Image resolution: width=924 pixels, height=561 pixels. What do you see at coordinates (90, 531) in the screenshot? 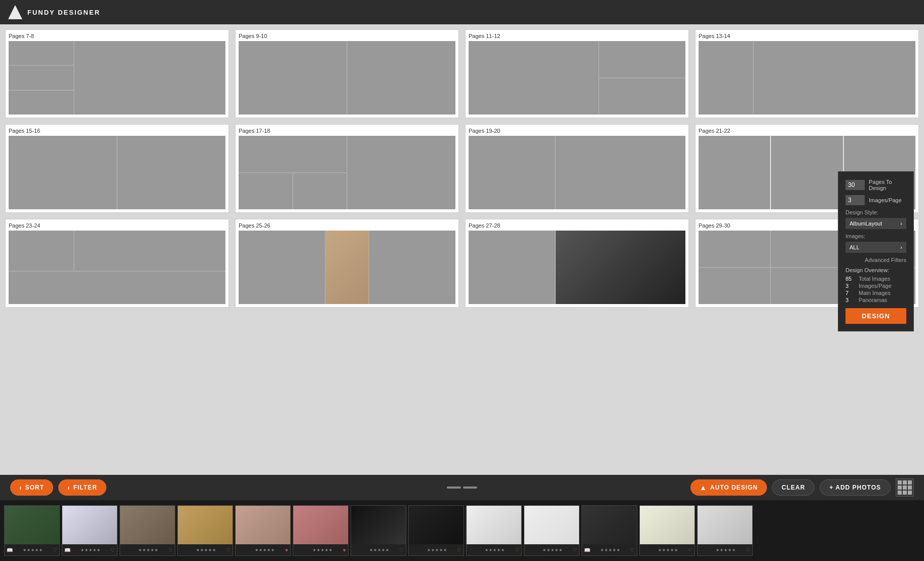
I see `filmstrip-thumb-2: 📖 ★★★★★ ♡` at bounding box center [90, 531].